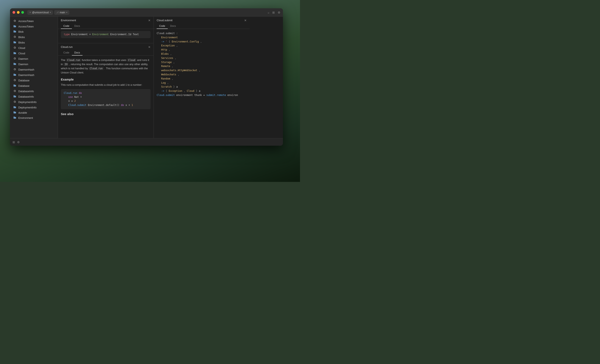 The width and height of the screenshot is (600, 364). Describe the element at coordinates (34, 97) in the screenshot. I see `sidebar-item-databaseinfo-2: DatabaseInfo` at that location.